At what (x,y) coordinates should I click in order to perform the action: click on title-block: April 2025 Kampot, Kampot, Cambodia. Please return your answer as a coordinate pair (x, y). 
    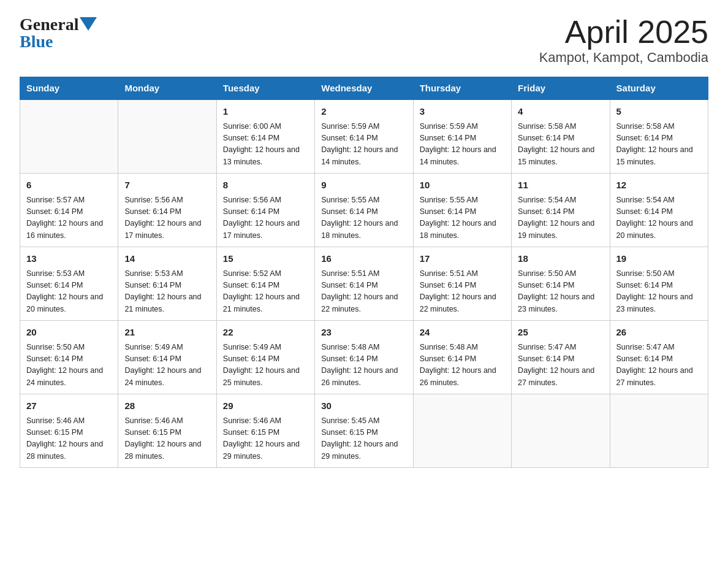
    Looking at the image, I should click on (624, 40).